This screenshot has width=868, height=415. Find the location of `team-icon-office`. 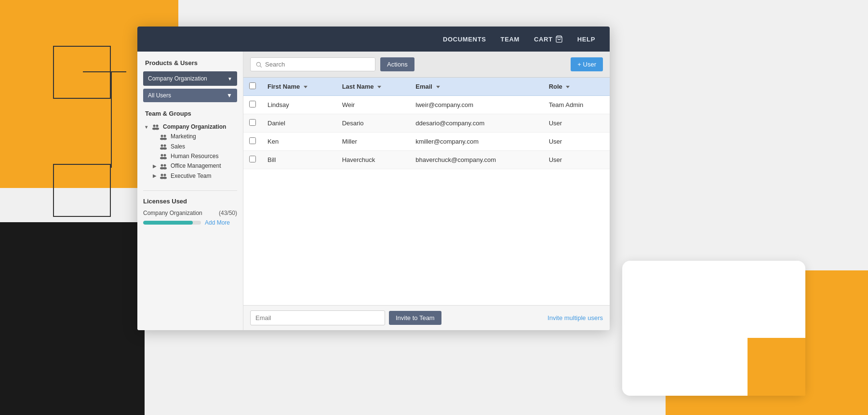

team-icon-office is located at coordinates (164, 166).